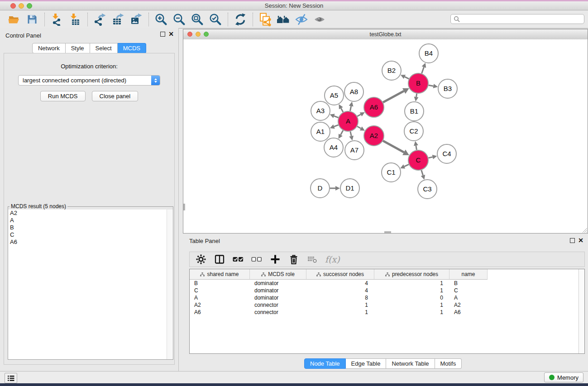 The image size is (588, 386). What do you see at coordinates (14, 19) in the screenshot?
I see `open-folder-icon` at bounding box center [14, 19].